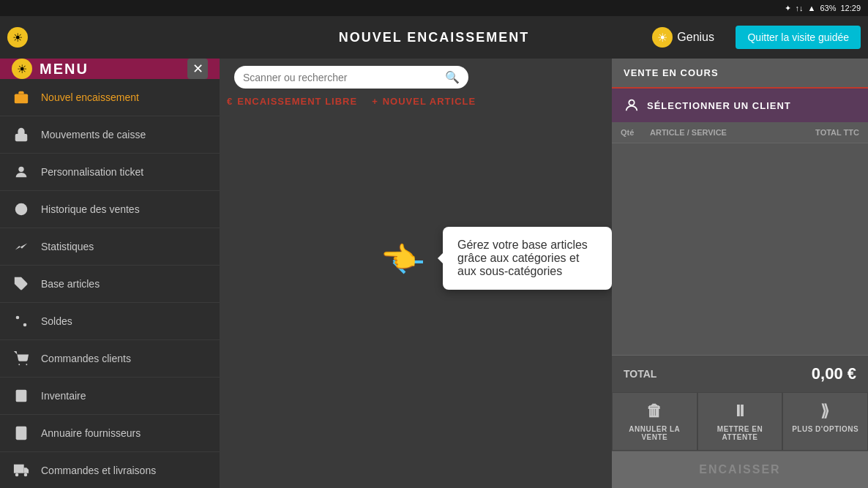 The image size is (868, 488). Describe the element at coordinates (834, 374) in the screenshot. I see `total-amount: 0,00 €` at that location.